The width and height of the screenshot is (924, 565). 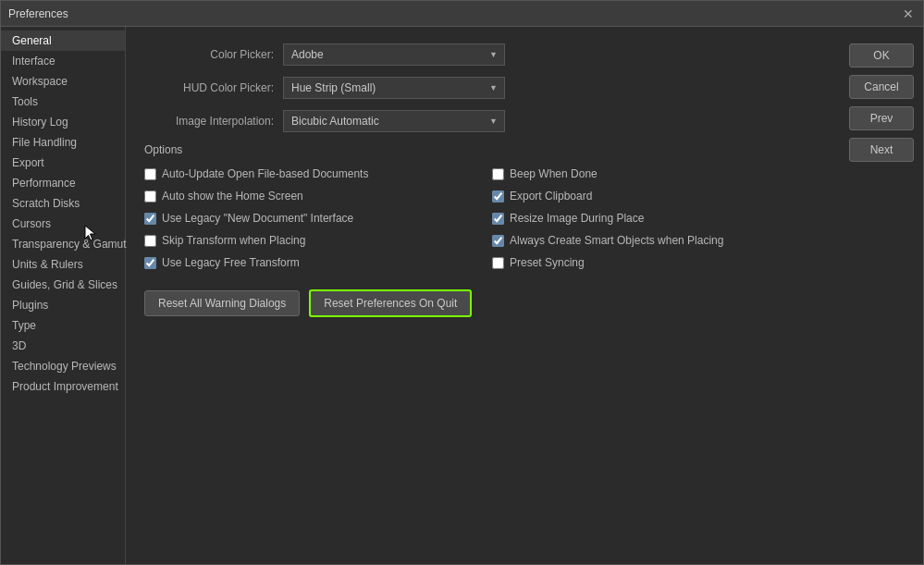 What do you see at coordinates (616, 240) in the screenshot?
I see `checkbox-label-always-create-smart: Always Create Smart Objects when Placing` at bounding box center [616, 240].